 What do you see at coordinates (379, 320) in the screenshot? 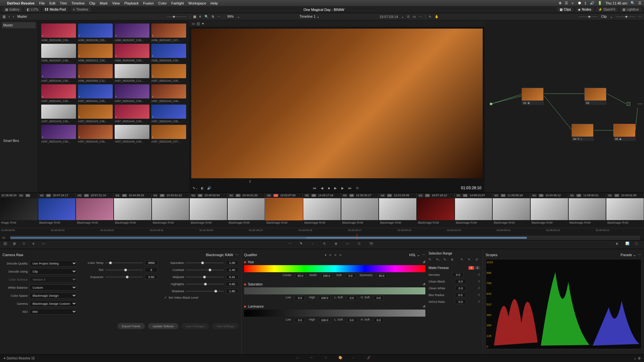
I see `lum-hsoft: 0.0` at bounding box center [379, 320].